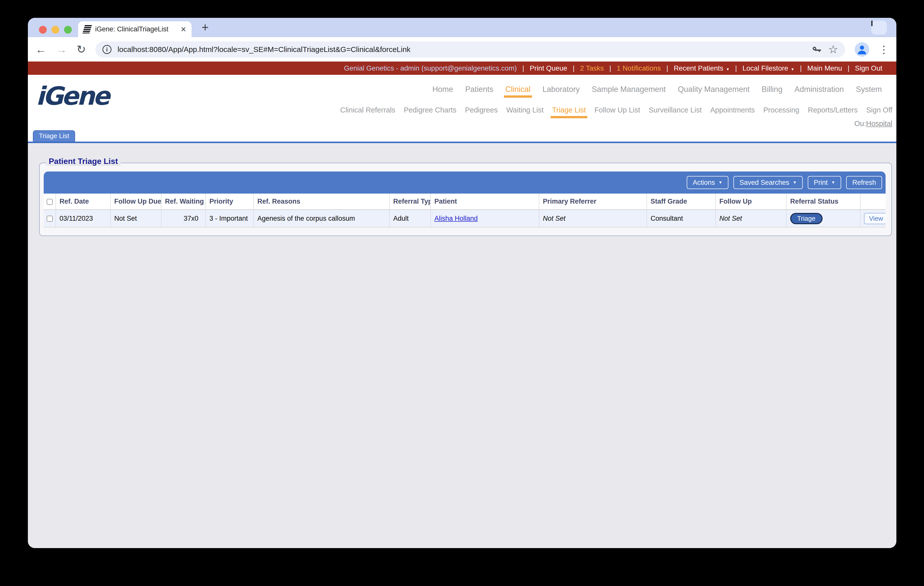  Describe the element at coordinates (768, 183) in the screenshot. I see `saved-searches-button: Saved Searches ▼` at that location.